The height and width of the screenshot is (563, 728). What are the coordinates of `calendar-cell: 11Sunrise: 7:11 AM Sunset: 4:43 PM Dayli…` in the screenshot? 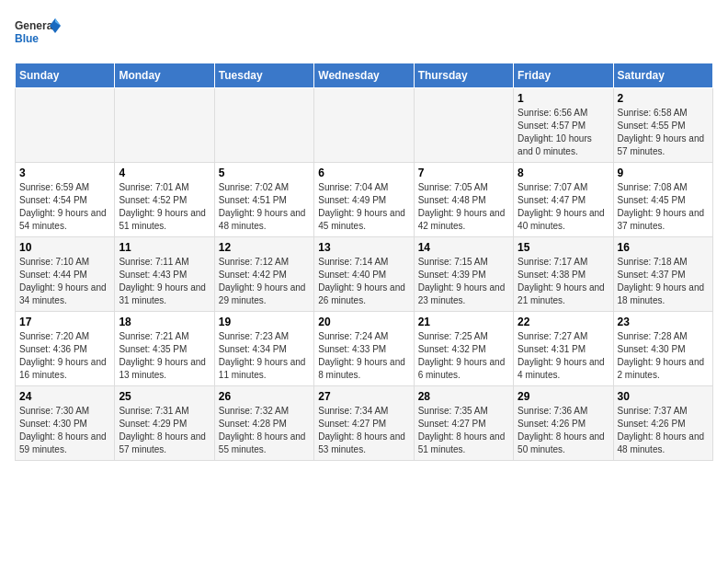 It's located at (165, 274).